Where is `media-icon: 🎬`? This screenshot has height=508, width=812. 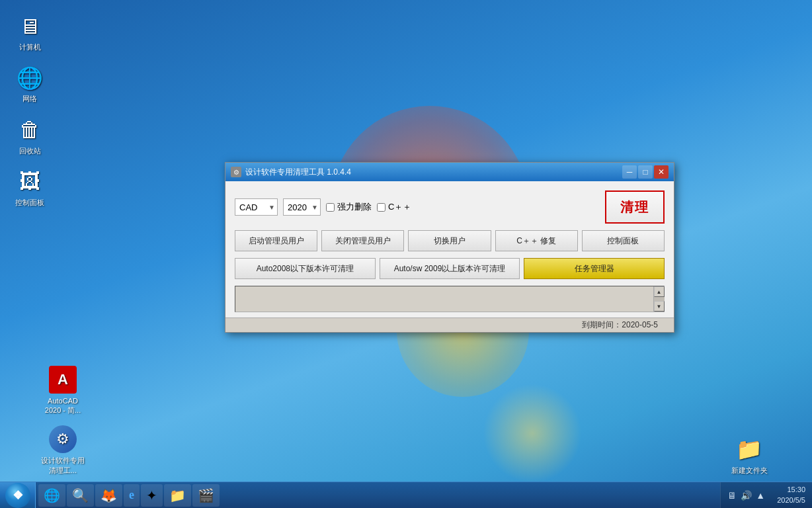
media-icon: 🎬 is located at coordinates (206, 495).